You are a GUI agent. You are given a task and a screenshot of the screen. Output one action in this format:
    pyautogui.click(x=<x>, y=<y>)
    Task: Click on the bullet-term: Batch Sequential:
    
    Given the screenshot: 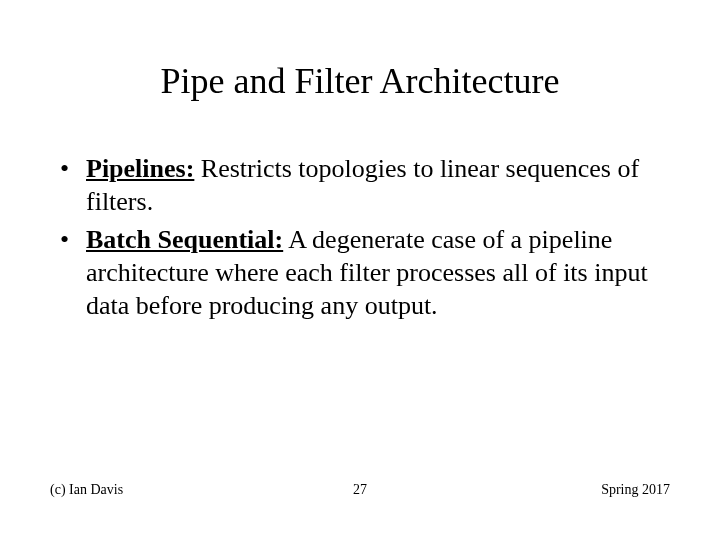 What is the action you would take?
    pyautogui.click(x=184, y=240)
    